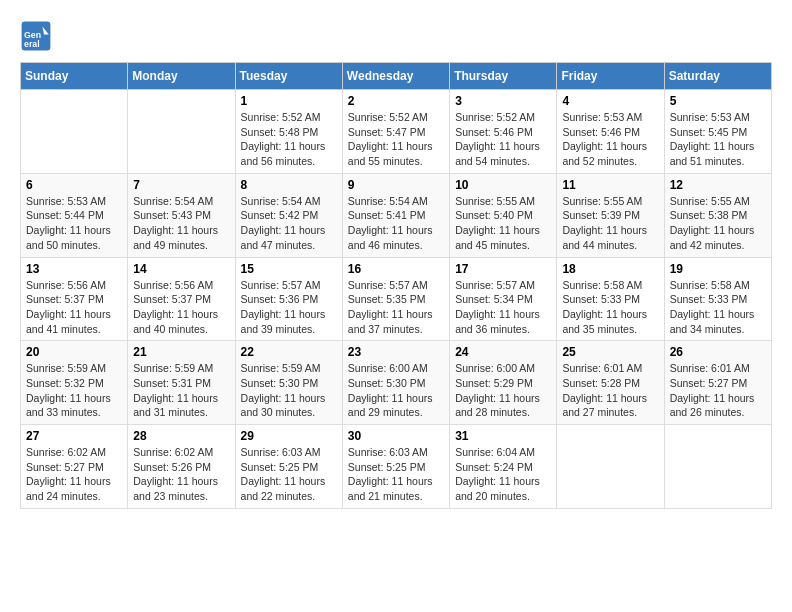  Describe the element at coordinates (718, 269) in the screenshot. I see `day-number: 19` at that location.